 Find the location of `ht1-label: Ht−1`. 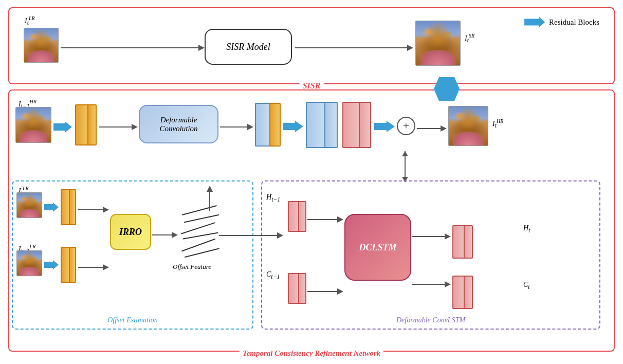

ht1-label: Ht−1 is located at coordinates (273, 198).